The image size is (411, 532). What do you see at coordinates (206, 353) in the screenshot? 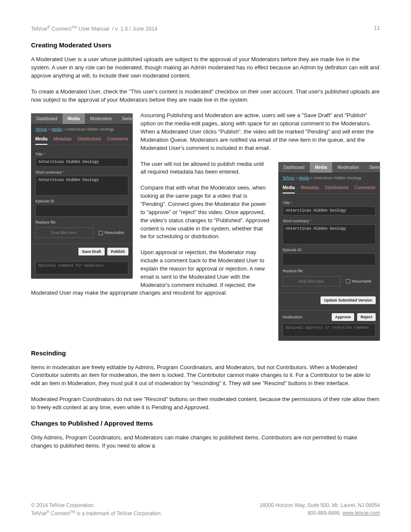
I see `heading-rescinding: Rescinding` at bounding box center [206, 353].